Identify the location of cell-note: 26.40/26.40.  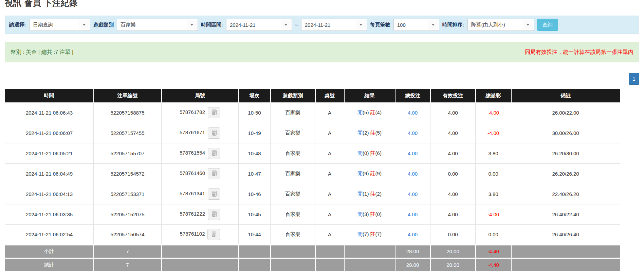
(566, 235).